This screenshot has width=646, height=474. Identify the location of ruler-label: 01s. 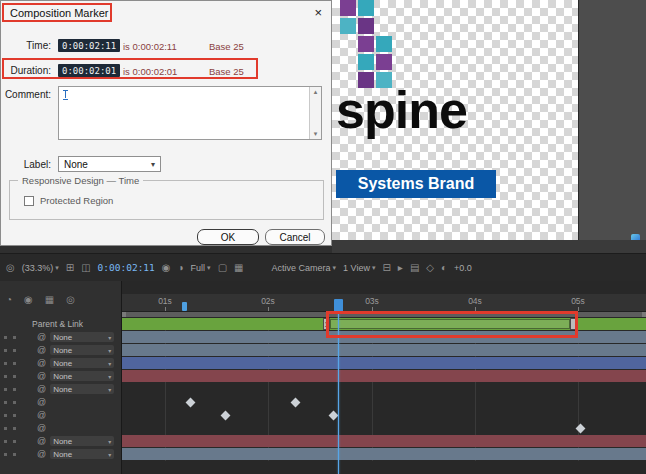
(165, 301).